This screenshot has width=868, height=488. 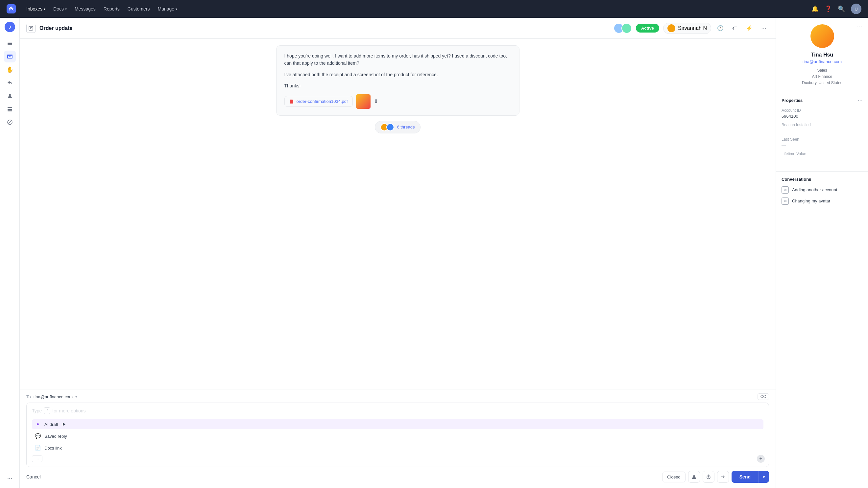 What do you see at coordinates (735, 28) in the screenshot?
I see `label-icon: 🏷` at bounding box center [735, 28].